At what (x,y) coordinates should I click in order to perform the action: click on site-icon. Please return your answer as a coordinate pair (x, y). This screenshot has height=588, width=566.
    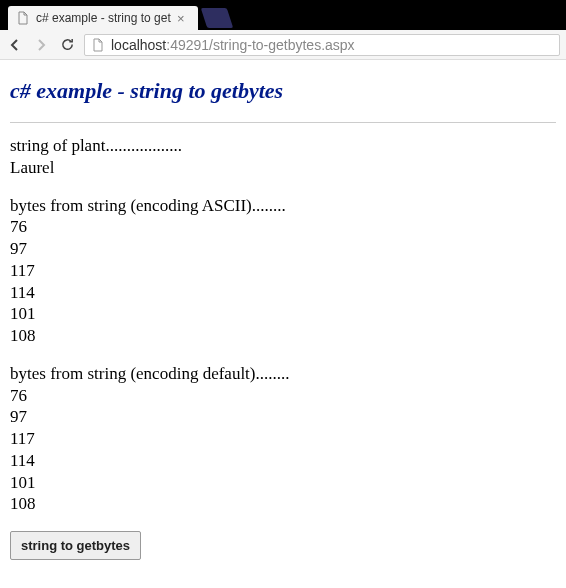
    Looking at the image, I should click on (98, 45).